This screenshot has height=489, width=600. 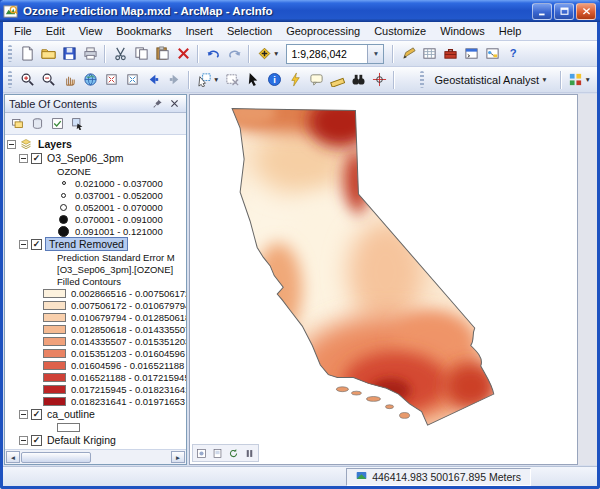 What do you see at coordinates (96, 317) in the screenshot?
I see `toc-row-contour-class: 0.010679794 - 0.012850618` at bounding box center [96, 317].